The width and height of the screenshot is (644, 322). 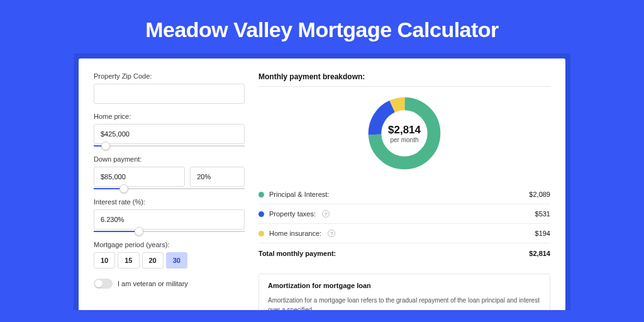 I want to click on donut-total: $2,814, so click(x=404, y=130).